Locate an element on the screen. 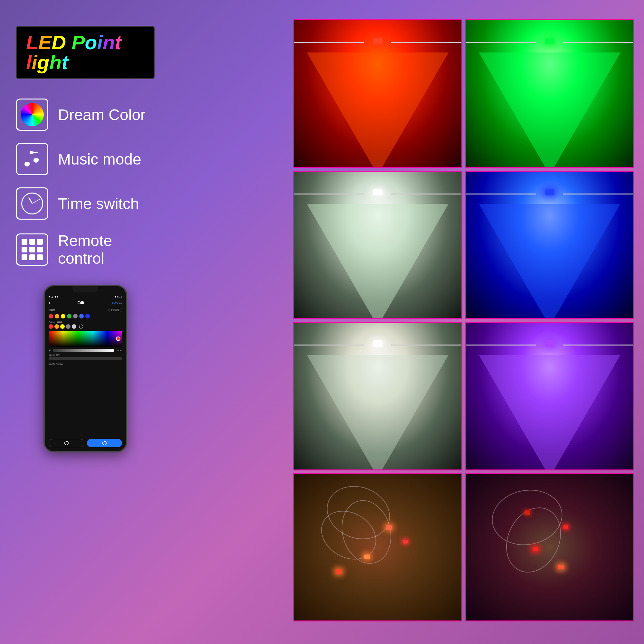  swatch-white is located at coordinates (74, 327).